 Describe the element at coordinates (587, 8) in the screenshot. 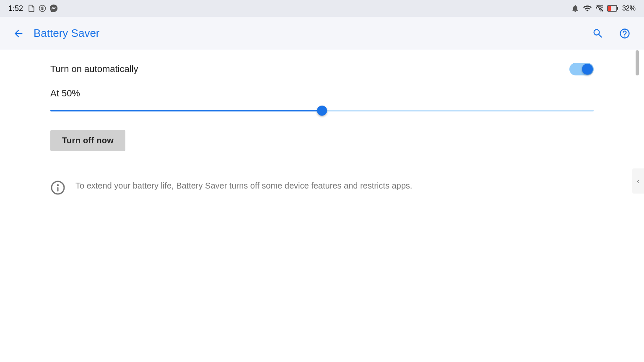

I see `wifi-icon` at that location.